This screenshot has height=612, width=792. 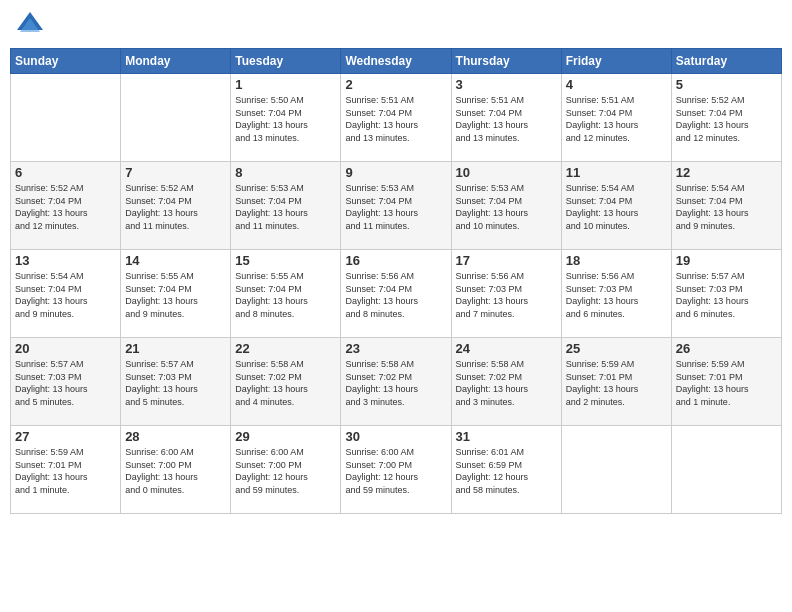 What do you see at coordinates (616, 172) in the screenshot?
I see `day-number: 11` at bounding box center [616, 172].